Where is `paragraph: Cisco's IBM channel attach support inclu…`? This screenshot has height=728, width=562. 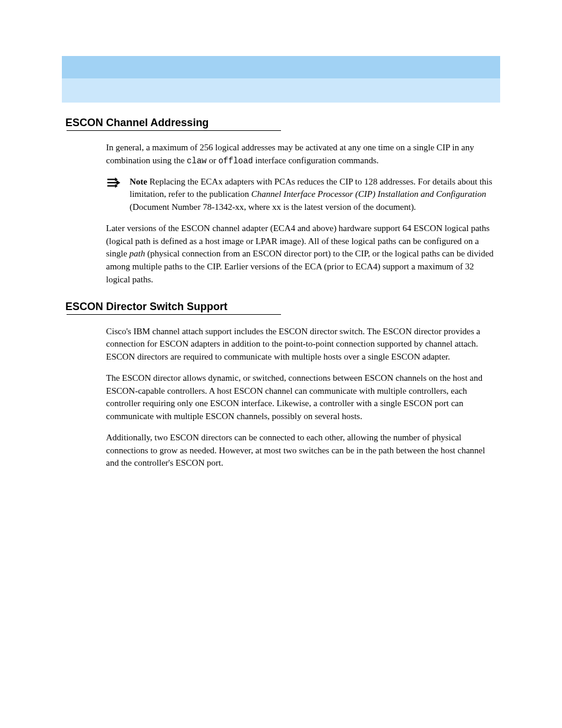 paragraph: Cisco's IBM channel attach support inclu… is located at coordinates (300, 344).